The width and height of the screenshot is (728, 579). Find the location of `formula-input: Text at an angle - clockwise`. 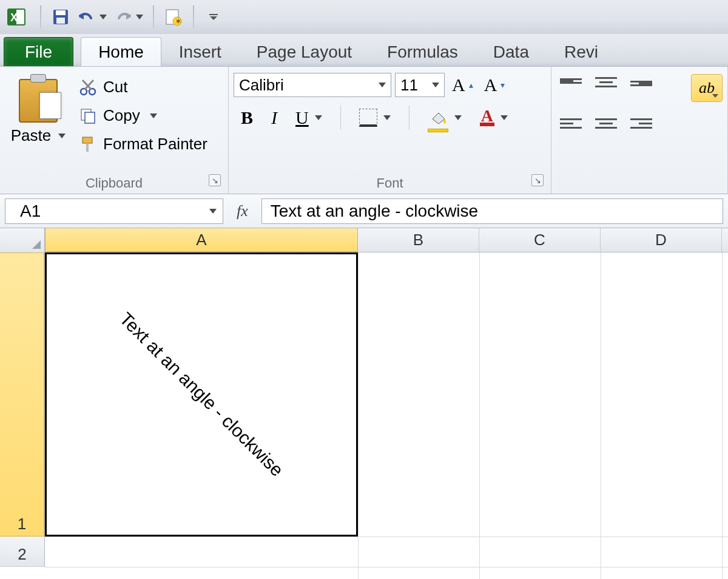

formula-input: Text at an angle - clockwise is located at coordinates (493, 211).